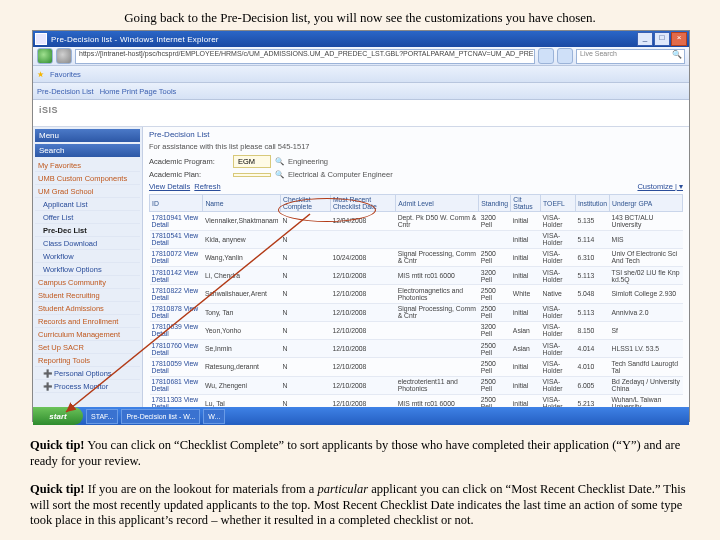 This screenshot has width=720, height=540. What do you see at coordinates (305, 204) in the screenshot?
I see `col-checklist-complete: Checklist Complete` at bounding box center [305, 204].